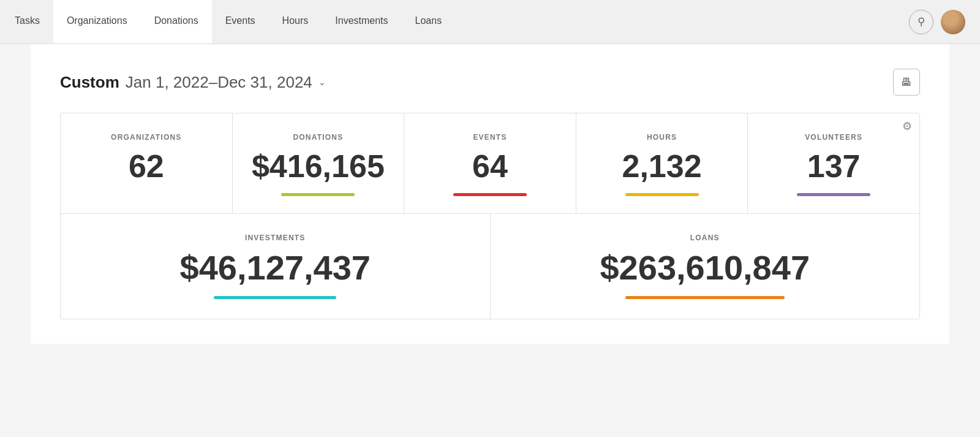  What do you see at coordinates (953, 22) in the screenshot?
I see `avatar-image` at bounding box center [953, 22].